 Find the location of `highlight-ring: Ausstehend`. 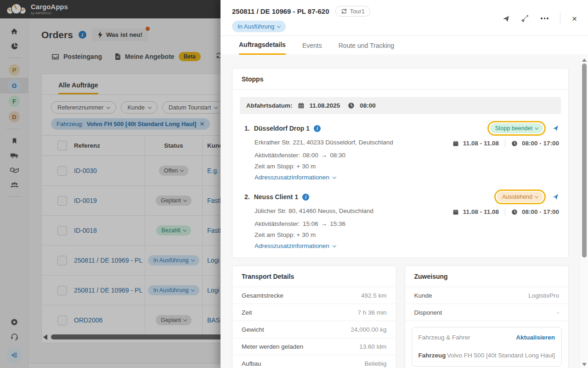

highlight-ring: Ausstehend is located at coordinates (520, 197).